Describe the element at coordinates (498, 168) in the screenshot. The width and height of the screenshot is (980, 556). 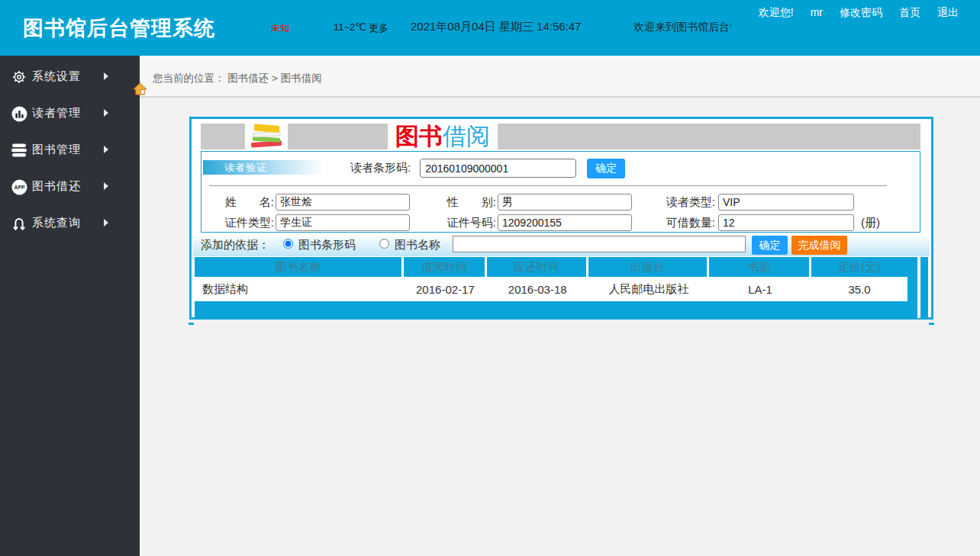
I see `reader-barcode-input` at that location.